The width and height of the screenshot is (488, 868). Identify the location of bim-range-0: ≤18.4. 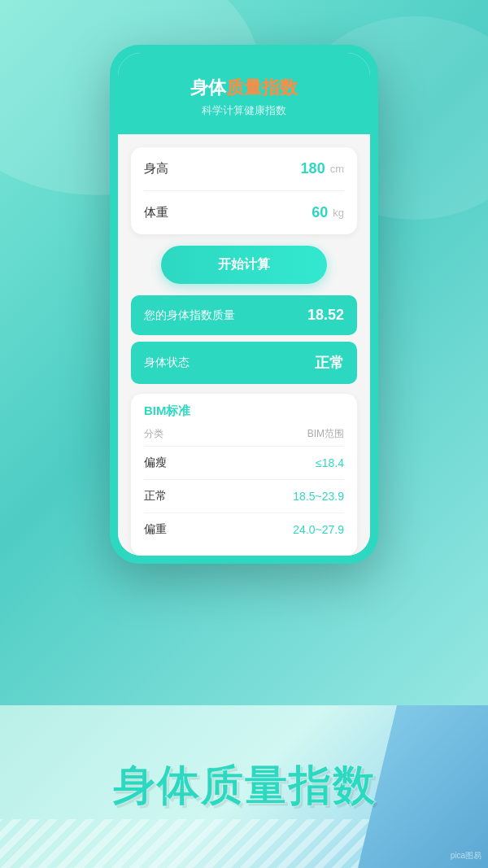
(330, 463).